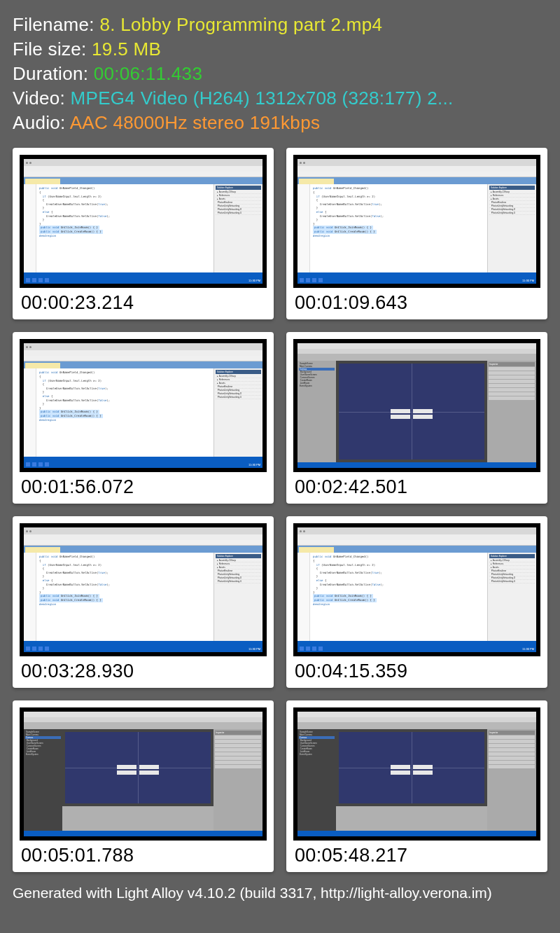 The image size is (560, 933). What do you see at coordinates (56, 25) in the screenshot?
I see `filename-label: Filename:` at bounding box center [56, 25].